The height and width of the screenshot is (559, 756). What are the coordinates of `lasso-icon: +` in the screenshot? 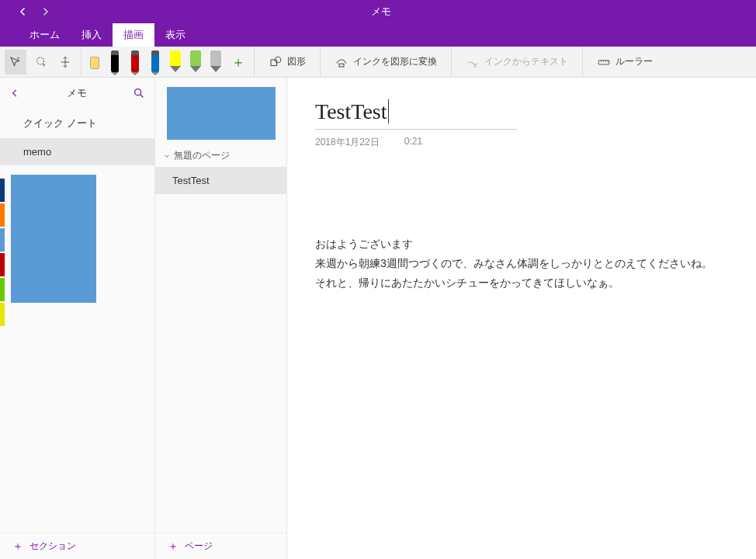 It's located at (40, 62).